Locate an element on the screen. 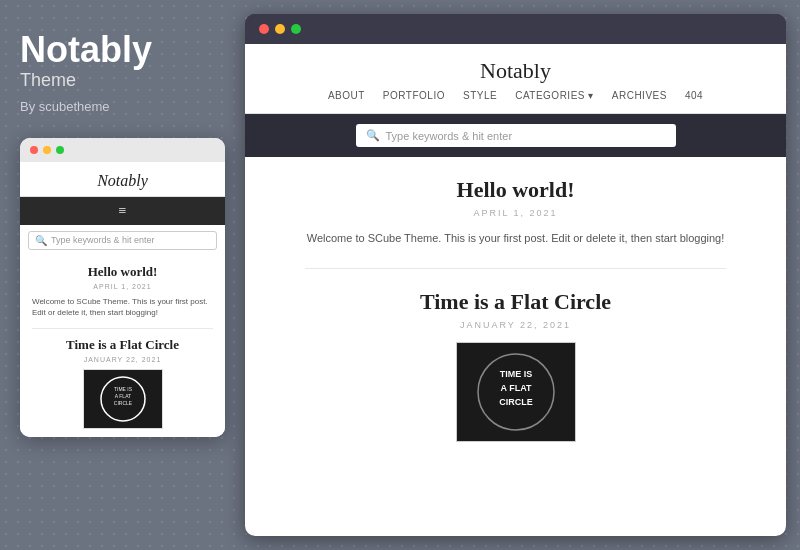  desktop-post-2-title: Time is a Flat Circle is located at coordinates (516, 302).